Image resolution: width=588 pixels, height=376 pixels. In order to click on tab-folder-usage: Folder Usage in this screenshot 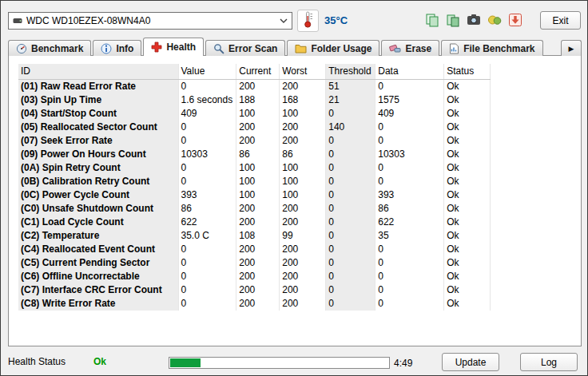, I will do `click(333, 48)`.